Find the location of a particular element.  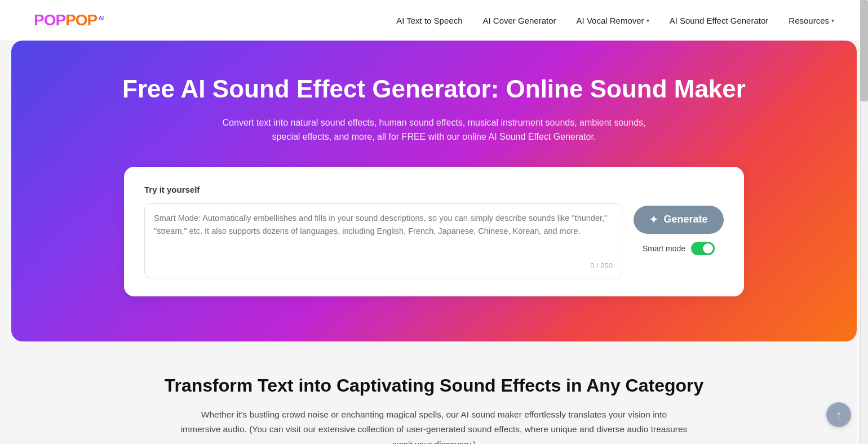

text-input-wrapper: 0 / 250 is located at coordinates (383, 241).